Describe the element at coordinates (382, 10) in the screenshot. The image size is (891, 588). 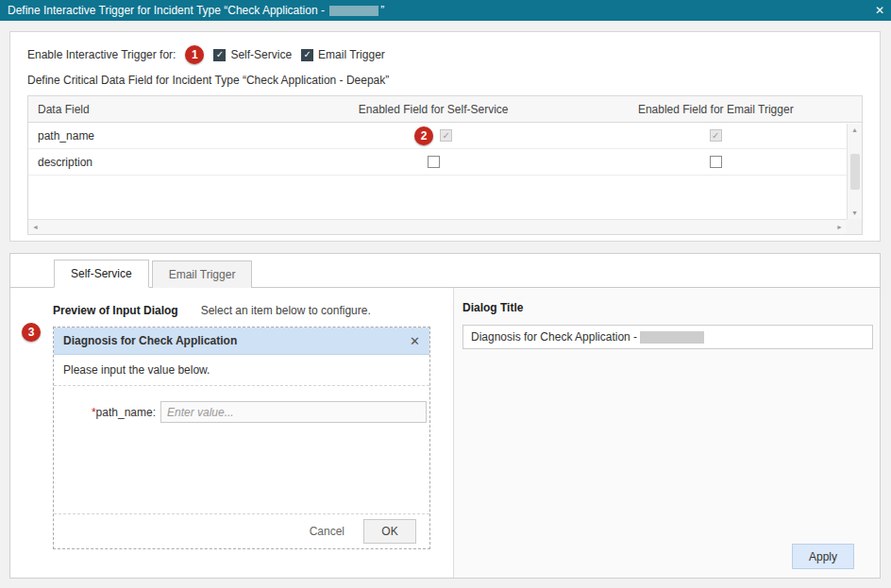
I see `window-title-suffix: ”` at that location.